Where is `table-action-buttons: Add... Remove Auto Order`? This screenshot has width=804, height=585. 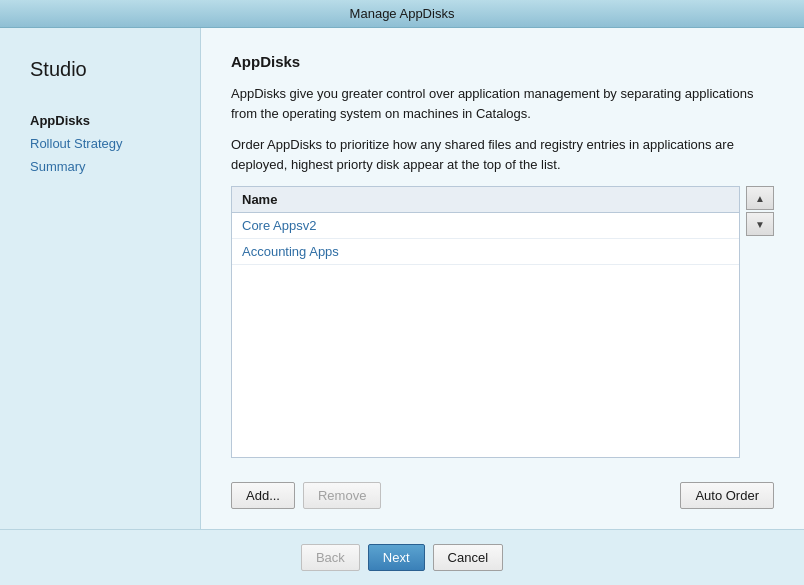 table-action-buttons: Add... Remove Auto Order is located at coordinates (502, 496).